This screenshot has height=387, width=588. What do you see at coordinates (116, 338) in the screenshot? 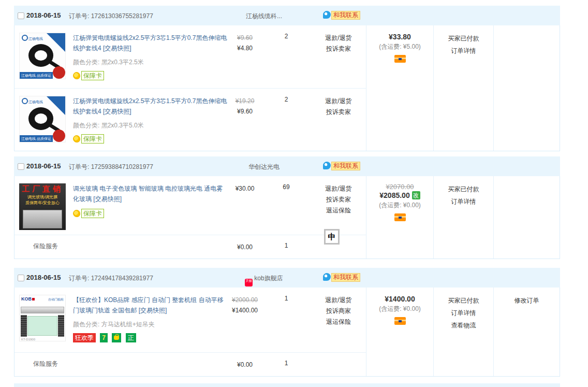
I see `warranty-bag-icon` at bounding box center [116, 338].